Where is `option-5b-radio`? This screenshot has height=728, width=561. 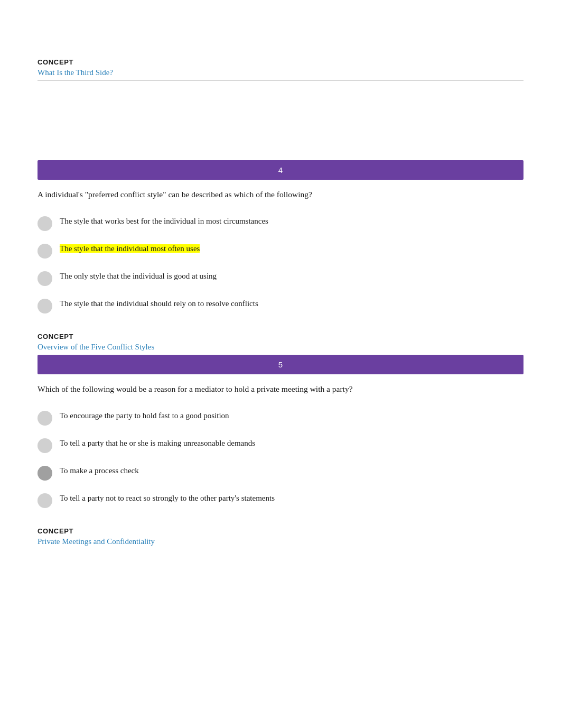 option-5b-radio is located at coordinates (45, 446).